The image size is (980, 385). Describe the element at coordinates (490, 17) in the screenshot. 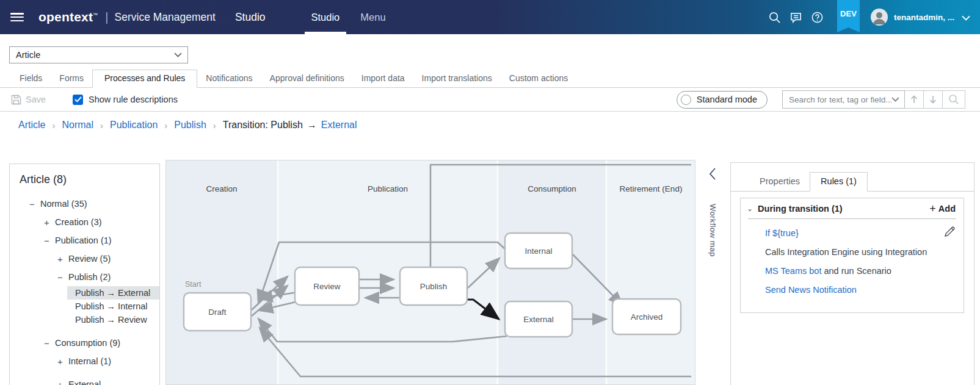

I see `top-bar: opentext™ | Service Management Studio St…` at that location.